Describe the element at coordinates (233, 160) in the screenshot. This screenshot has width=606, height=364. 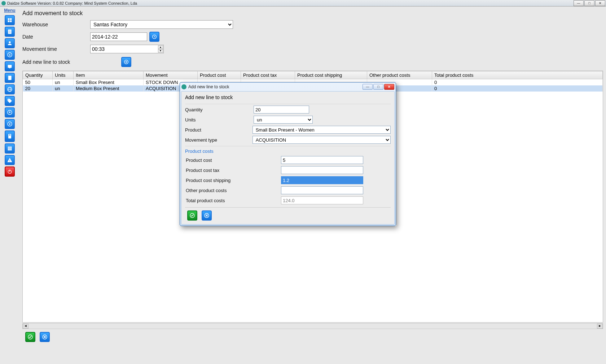
I see `dlg-cost-label: Product cost` at that location.